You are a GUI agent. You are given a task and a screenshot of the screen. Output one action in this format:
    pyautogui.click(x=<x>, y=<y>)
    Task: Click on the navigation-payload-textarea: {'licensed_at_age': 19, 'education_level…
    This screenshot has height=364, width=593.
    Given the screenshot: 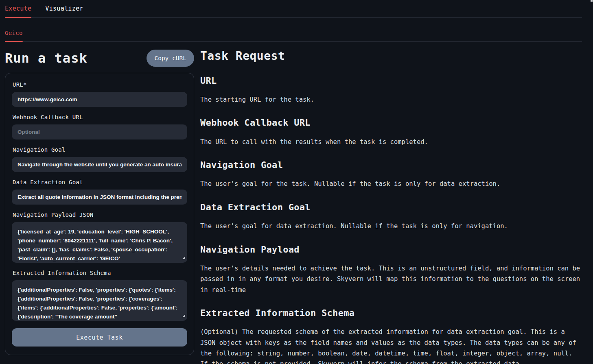 What is the action you would take?
    pyautogui.click(x=99, y=242)
    